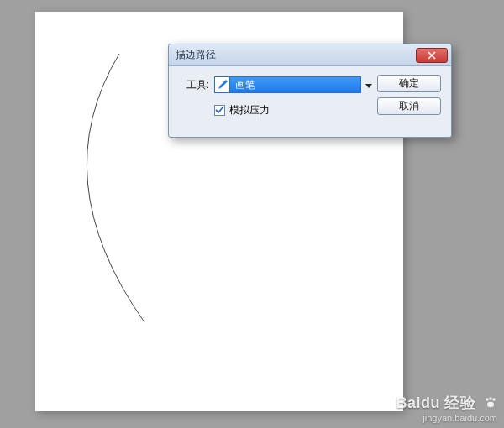  I want to click on chevron-down-icon, so click(369, 86).